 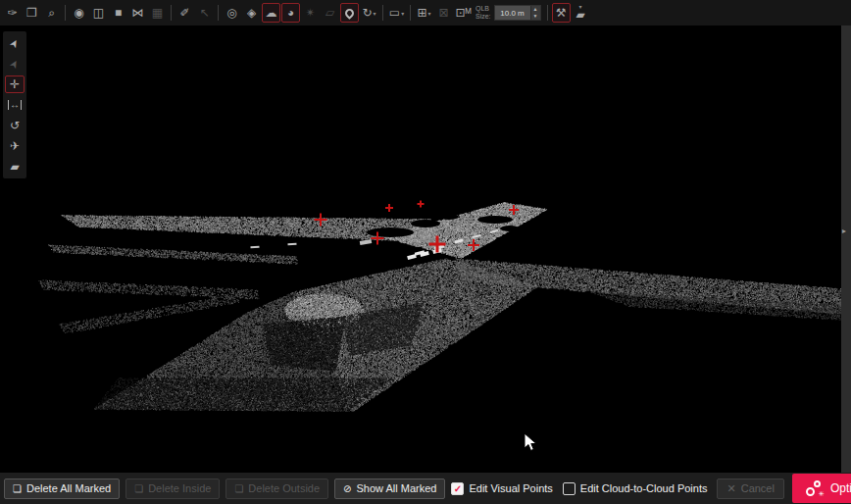 What do you see at coordinates (463, 13) in the screenshot?
I see `box-marked-icon: ⊡ᴹ` at bounding box center [463, 13].